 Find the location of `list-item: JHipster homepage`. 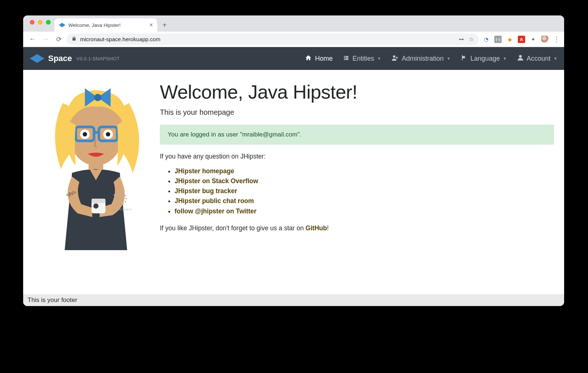

list-item: JHipster homepage is located at coordinates (364, 171).